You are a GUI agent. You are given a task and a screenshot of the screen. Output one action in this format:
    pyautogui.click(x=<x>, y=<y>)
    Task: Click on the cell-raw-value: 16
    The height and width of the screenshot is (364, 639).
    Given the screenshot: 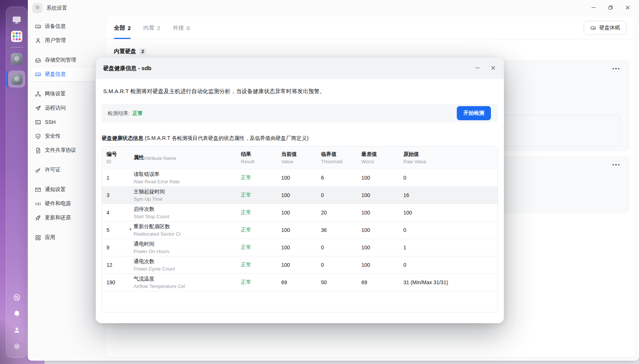 What is the action you would take?
    pyautogui.click(x=450, y=195)
    